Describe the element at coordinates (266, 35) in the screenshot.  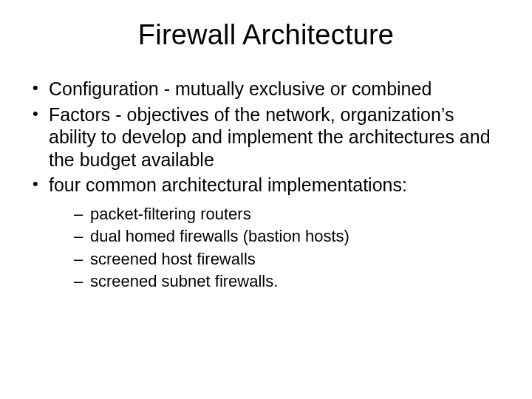
I see `slide-title: Firewall Architecture` at that location.